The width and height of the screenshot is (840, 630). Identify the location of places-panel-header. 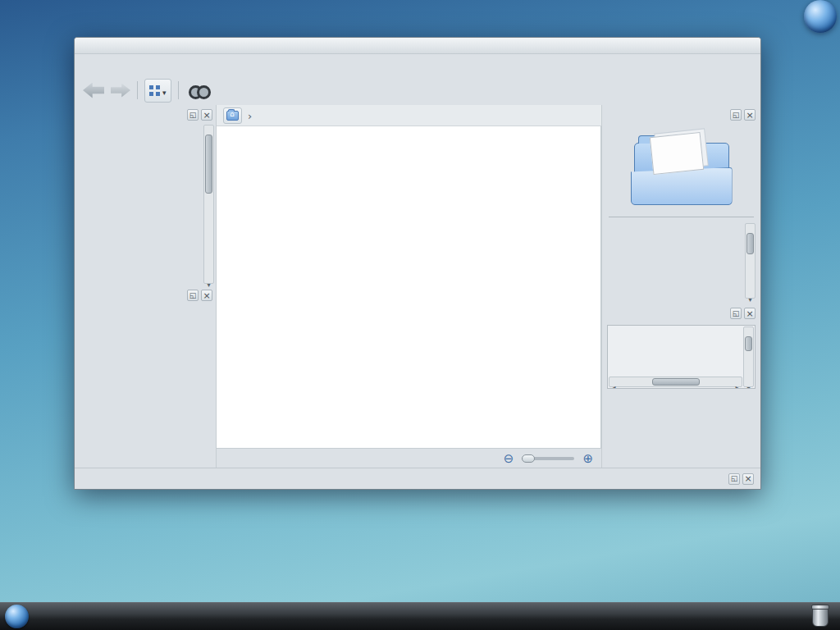
(146, 295).